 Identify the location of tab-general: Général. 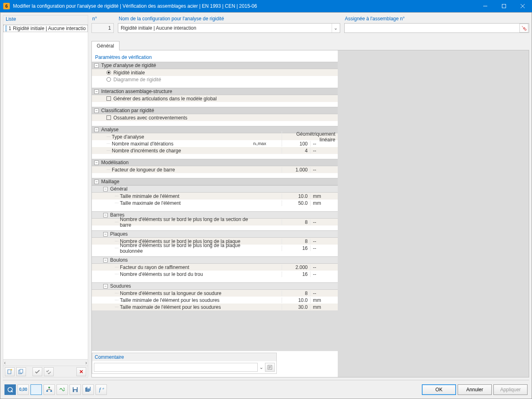
(106, 46).